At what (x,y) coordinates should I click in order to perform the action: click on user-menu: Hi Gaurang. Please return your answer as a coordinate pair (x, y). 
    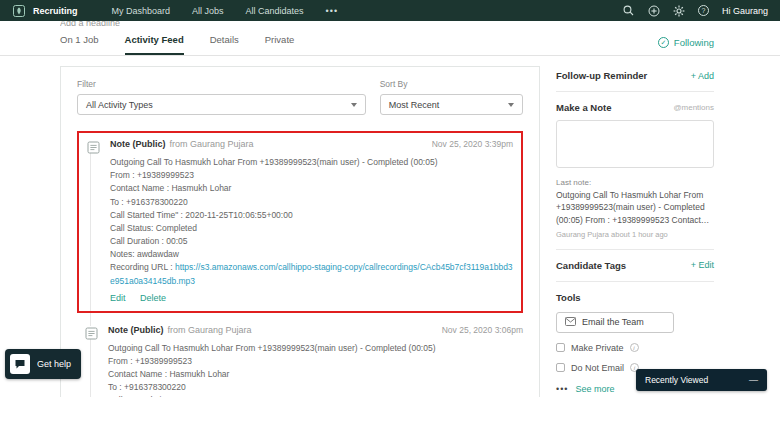
    Looking at the image, I should click on (745, 11).